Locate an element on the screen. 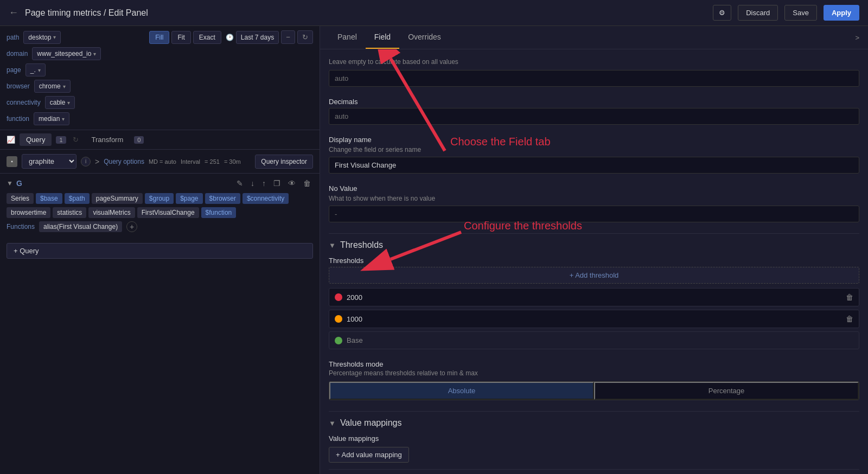  display-name-label: Display name is located at coordinates (594, 140).